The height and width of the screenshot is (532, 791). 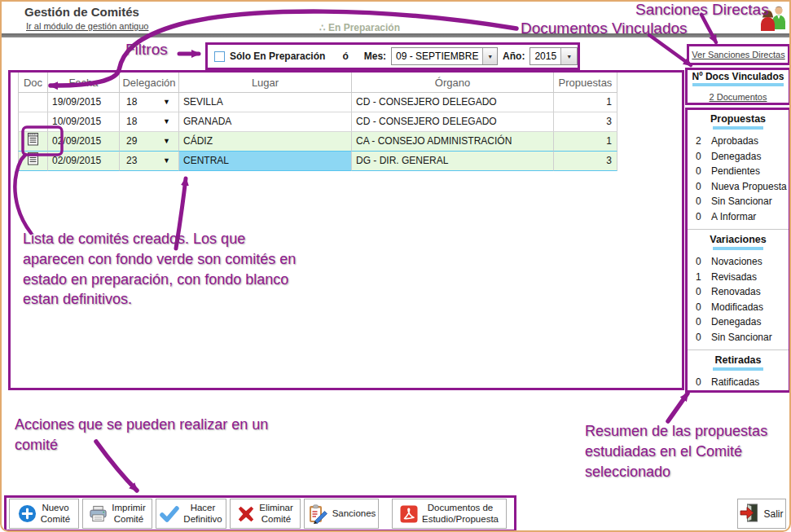 What do you see at coordinates (738, 142) in the screenshot?
I see `summary-item: 2Aprobadas` at bounding box center [738, 142].